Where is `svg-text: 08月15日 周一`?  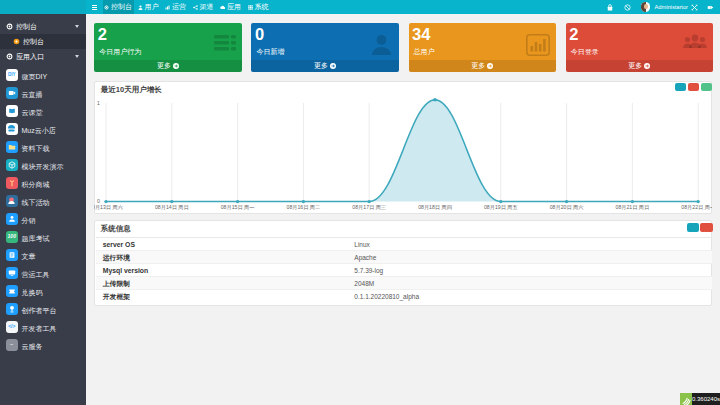 svg-text: 08月15日 周一 is located at coordinates (238, 208).